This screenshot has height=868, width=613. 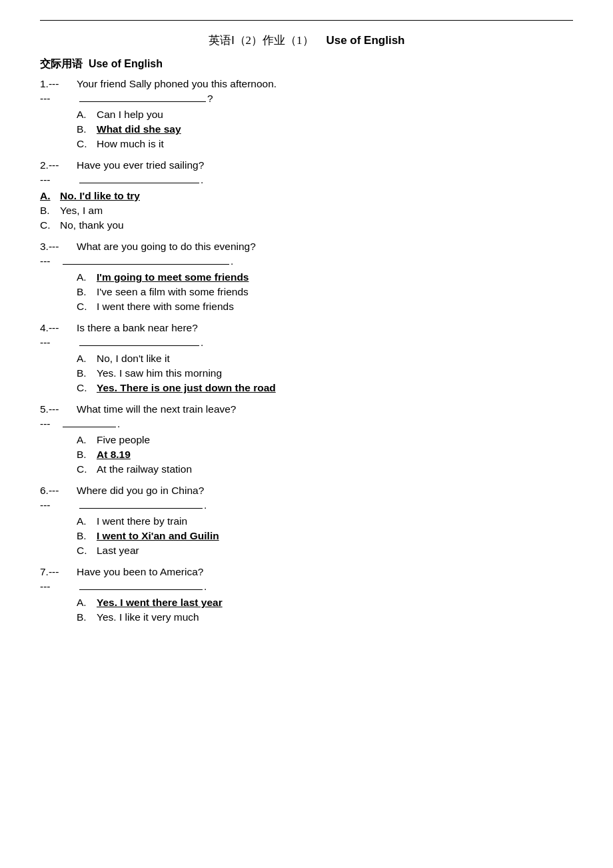 I want to click on q2-text: Have you ever tried sailing?, so click(x=325, y=165).